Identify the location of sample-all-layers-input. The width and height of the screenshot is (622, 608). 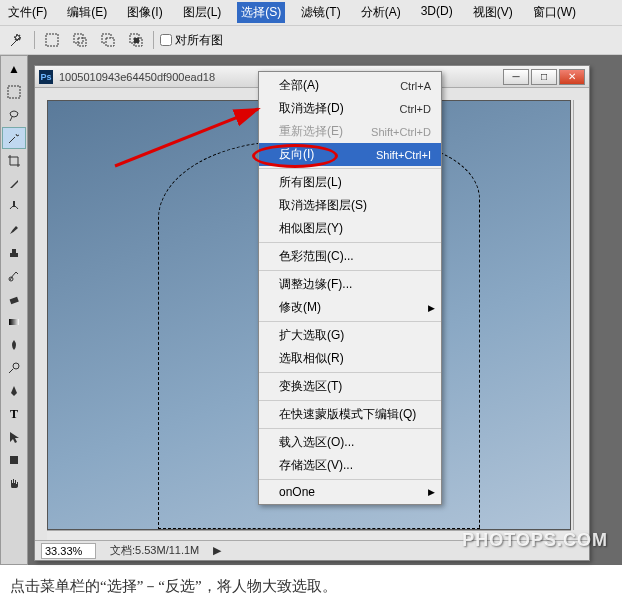
(166, 40).